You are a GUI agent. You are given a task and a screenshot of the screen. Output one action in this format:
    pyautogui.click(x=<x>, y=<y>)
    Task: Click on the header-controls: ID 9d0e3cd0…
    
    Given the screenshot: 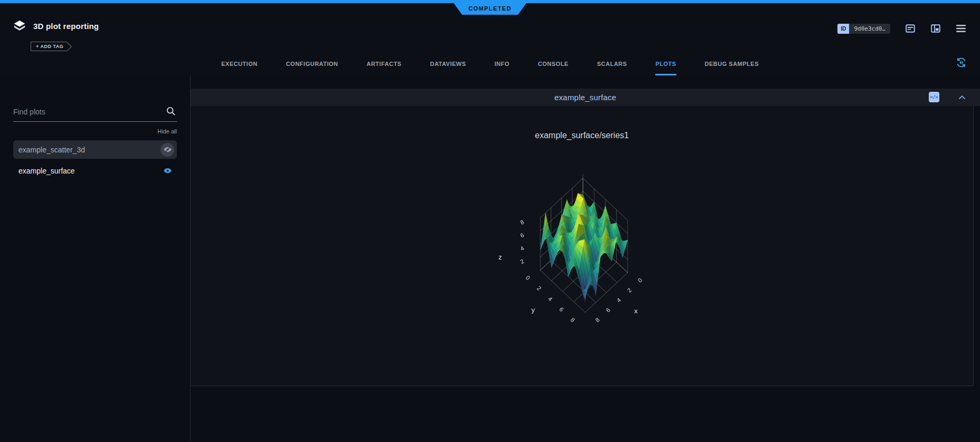 What is the action you would take?
    pyautogui.click(x=902, y=28)
    